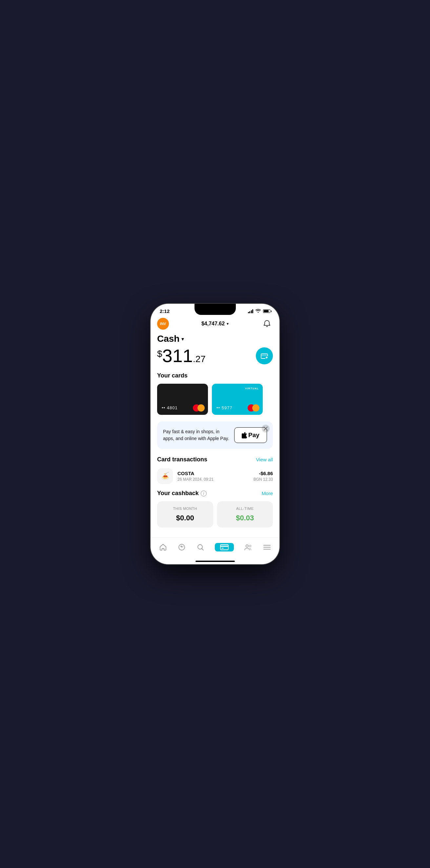 Image resolution: width=430 pixels, height=868 pixels. Describe the element at coordinates (168, 339) in the screenshot. I see `cash-label-text: Cash` at that location.